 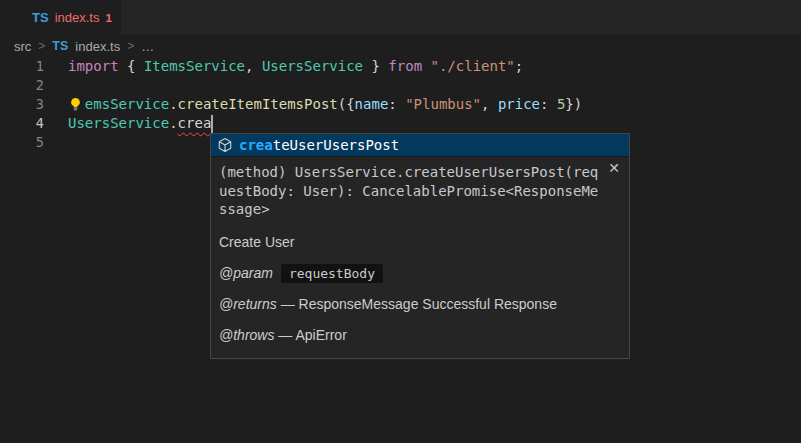 What do you see at coordinates (325, 104) in the screenshot?
I see `code-text: ItemsService.createItemItemsPost({name: …` at bounding box center [325, 104].